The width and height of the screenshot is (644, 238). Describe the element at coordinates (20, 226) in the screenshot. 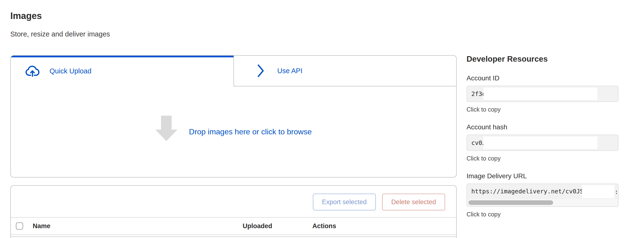

I see `select-all-checkbox` at that location.